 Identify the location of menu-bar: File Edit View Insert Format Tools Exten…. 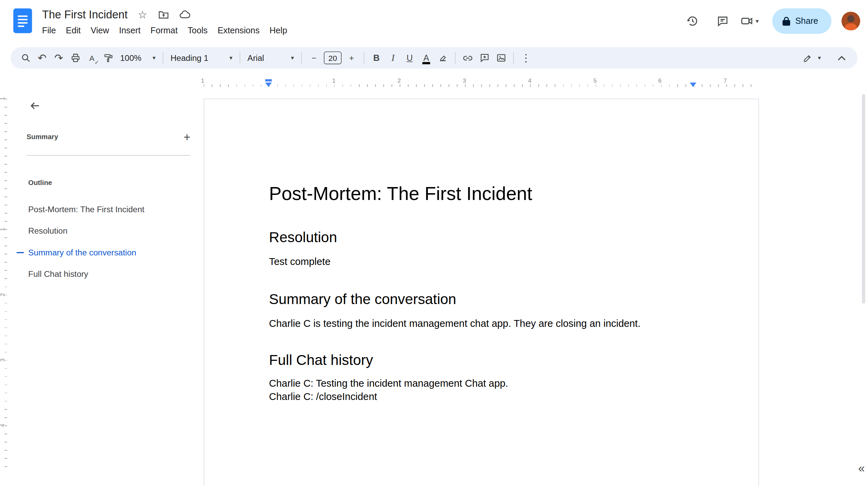
(164, 31).